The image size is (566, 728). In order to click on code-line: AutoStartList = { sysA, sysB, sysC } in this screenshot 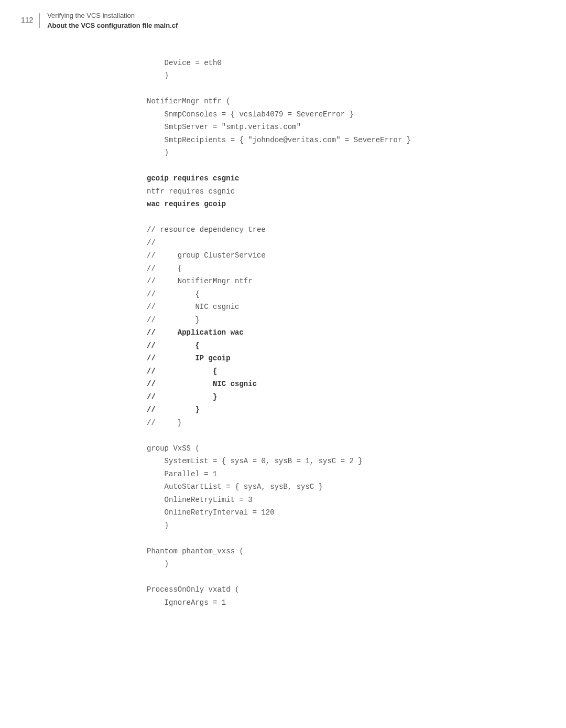, I will do `click(235, 487)`.